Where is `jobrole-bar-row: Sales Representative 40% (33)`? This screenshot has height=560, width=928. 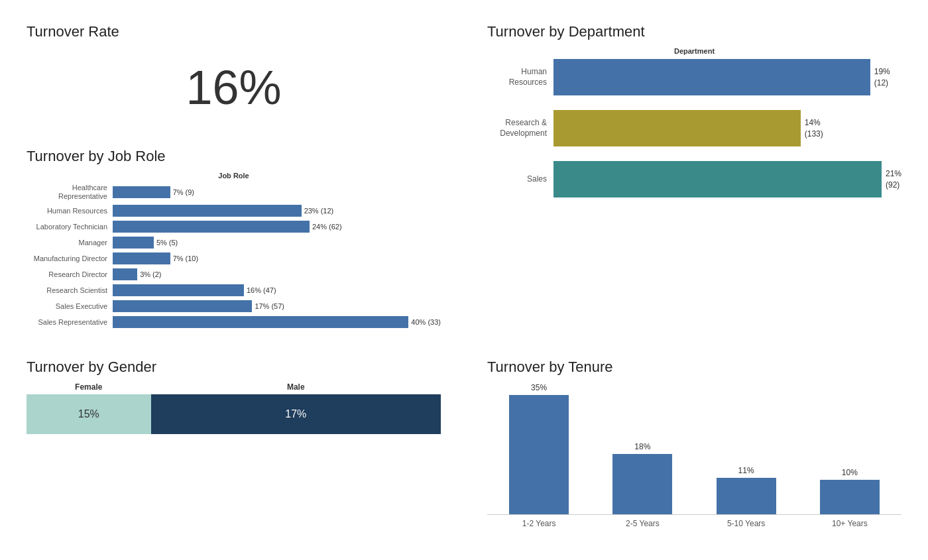
jobrole-bar-row: Sales Representative 40% (33) is located at coordinates (233, 322).